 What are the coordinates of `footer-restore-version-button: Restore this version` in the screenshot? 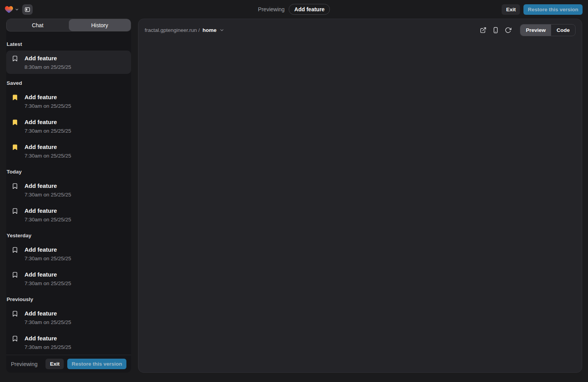 It's located at (97, 364).